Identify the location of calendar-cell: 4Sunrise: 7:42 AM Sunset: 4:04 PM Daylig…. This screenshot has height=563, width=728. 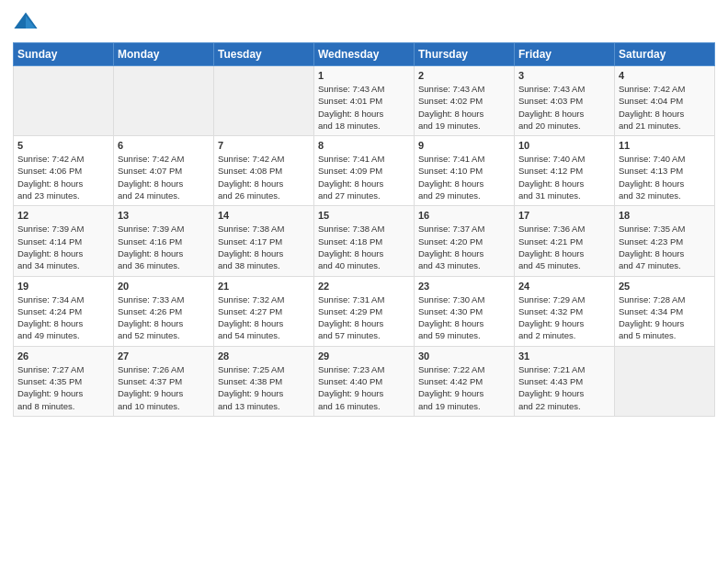
(665, 101).